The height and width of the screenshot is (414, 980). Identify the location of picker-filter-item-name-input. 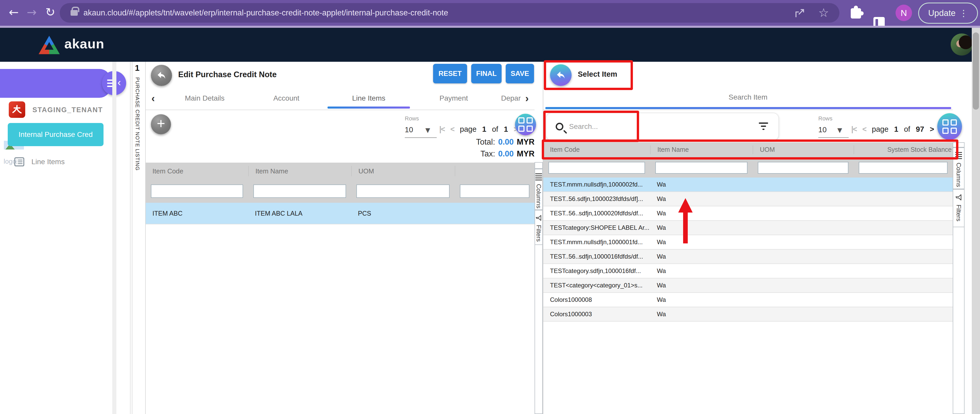
(702, 168).